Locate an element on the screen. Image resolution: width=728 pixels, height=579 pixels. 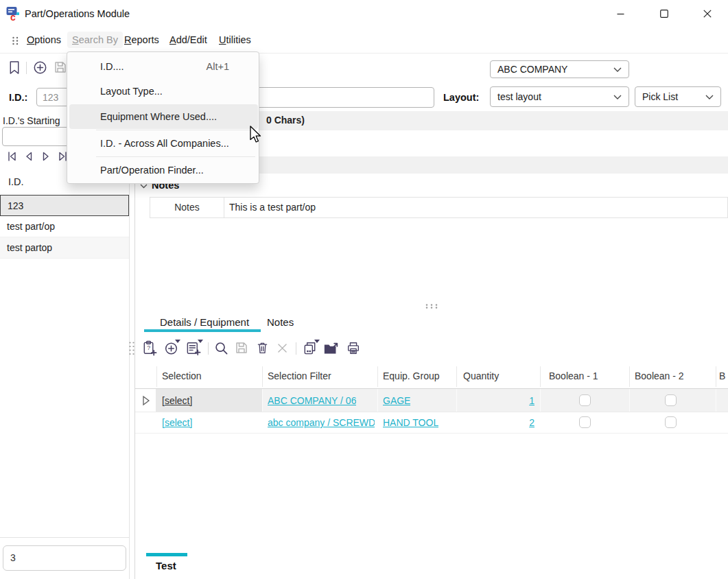
menu-item-label: I.D.... is located at coordinates (113, 67).